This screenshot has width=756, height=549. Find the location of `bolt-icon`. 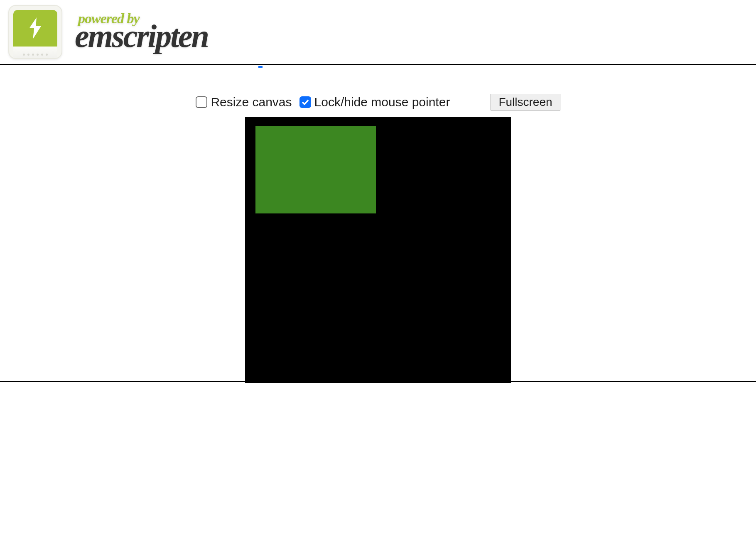

bolt-icon is located at coordinates (35, 28).